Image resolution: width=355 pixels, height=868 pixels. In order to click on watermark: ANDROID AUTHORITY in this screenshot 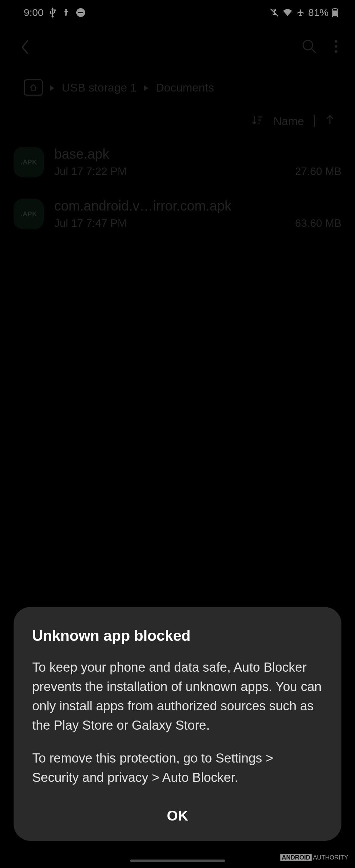, I will do `click(314, 858)`.